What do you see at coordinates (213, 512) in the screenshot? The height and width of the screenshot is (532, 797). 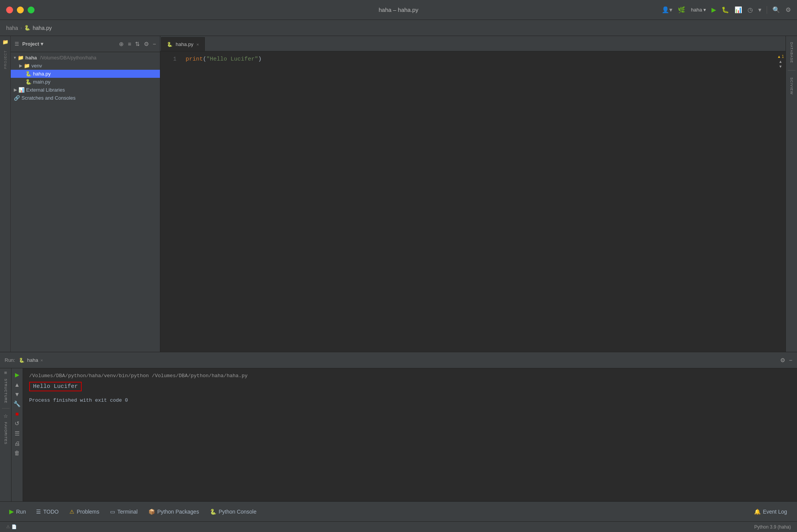 I see `python-console-icon: 🐍` at bounding box center [213, 512].